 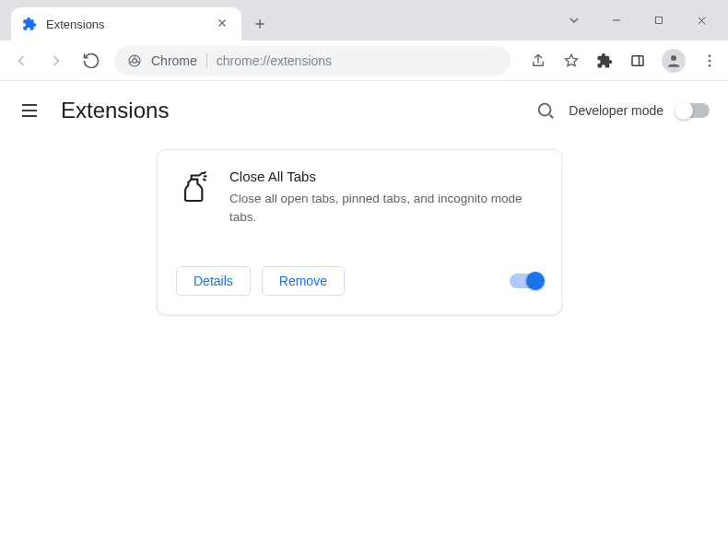 What do you see at coordinates (386, 198) in the screenshot?
I see `extension-text: Close All Tabs Close all open tabs, pinn…` at bounding box center [386, 198].